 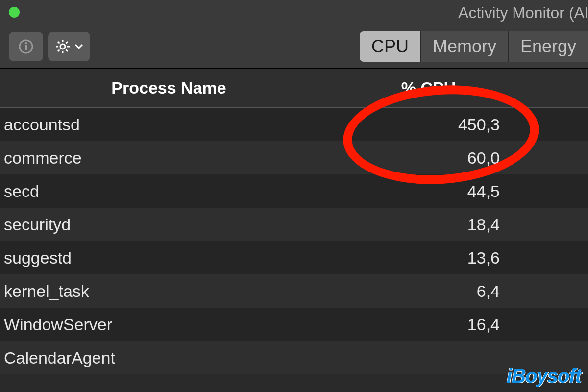 I want to click on process-cpu-cell: 450,3, so click(x=429, y=124).